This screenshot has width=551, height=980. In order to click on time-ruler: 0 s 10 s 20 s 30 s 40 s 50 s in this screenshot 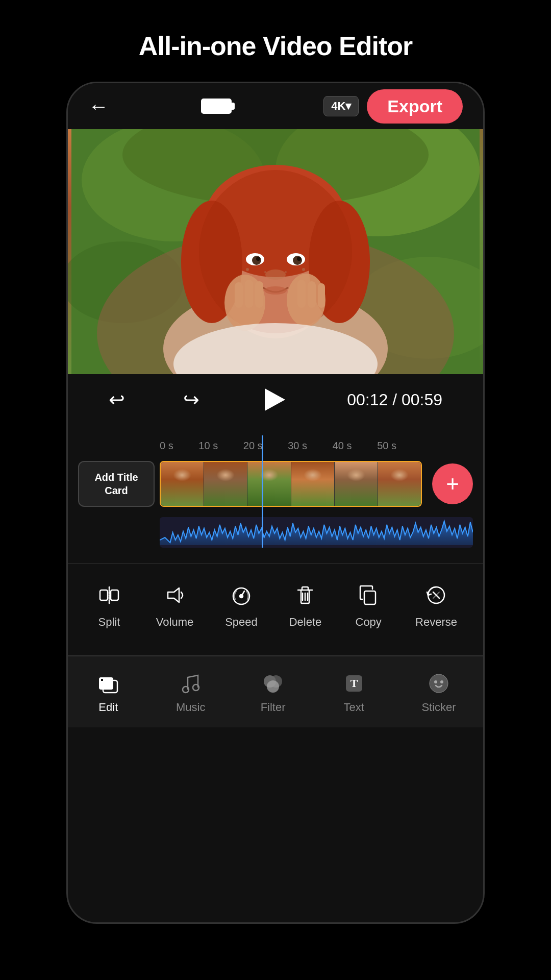, I will do `click(276, 446)`.